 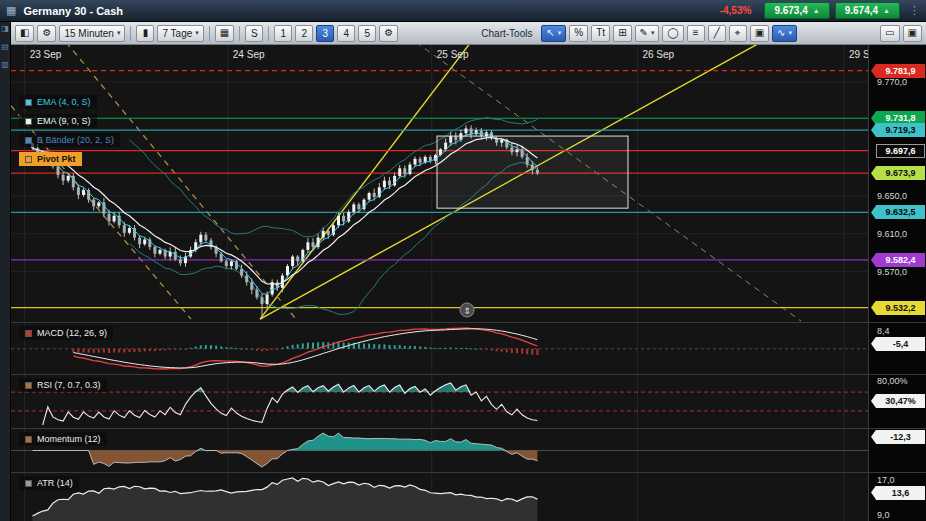 I want to click on indicator-tool: ∿▾, so click(x=784, y=34).